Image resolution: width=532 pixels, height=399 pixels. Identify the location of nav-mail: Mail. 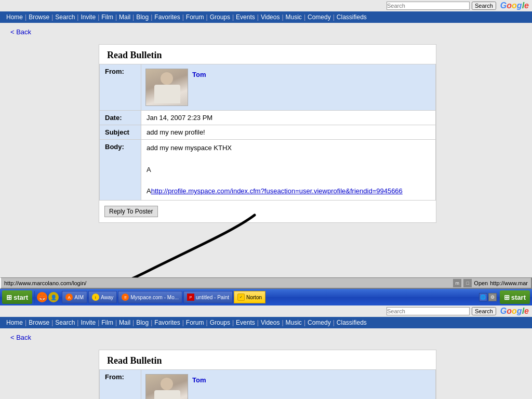
(125, 17).